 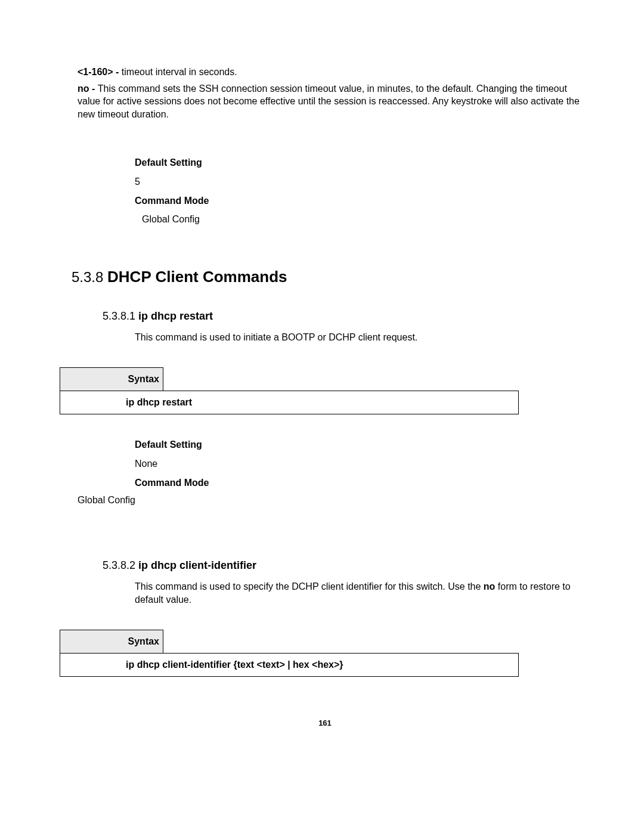 I want to click on table-row: ip dhcp restart, so click(x=290, y=403).